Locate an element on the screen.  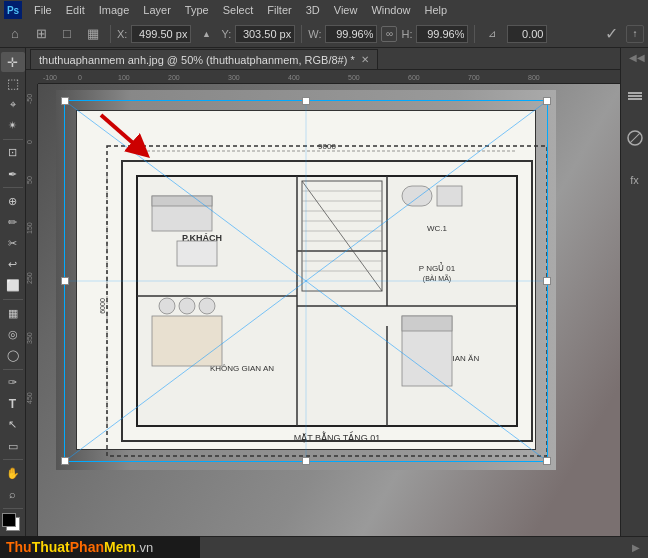
brand-vn: .vn is located at coordinates (144, 548).